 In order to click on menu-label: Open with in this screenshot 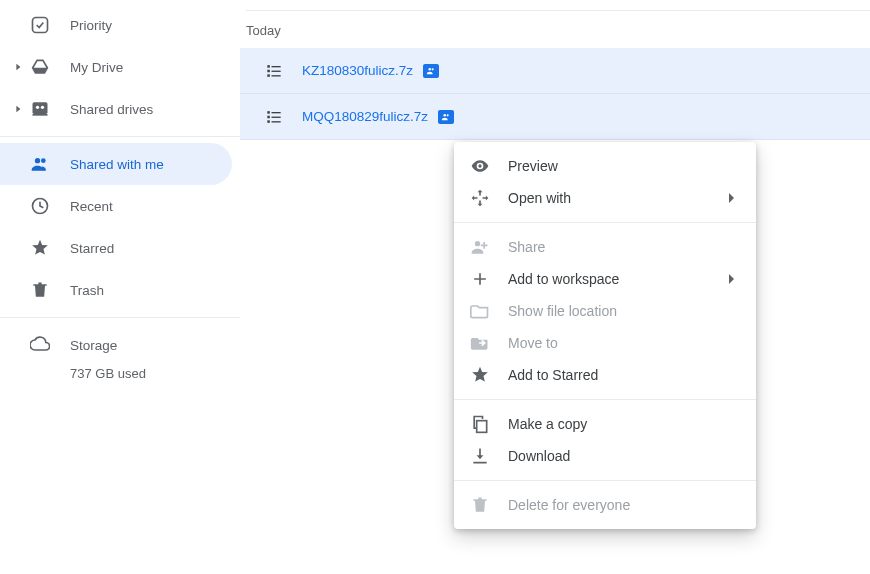, I will do `click(616, 198)`.